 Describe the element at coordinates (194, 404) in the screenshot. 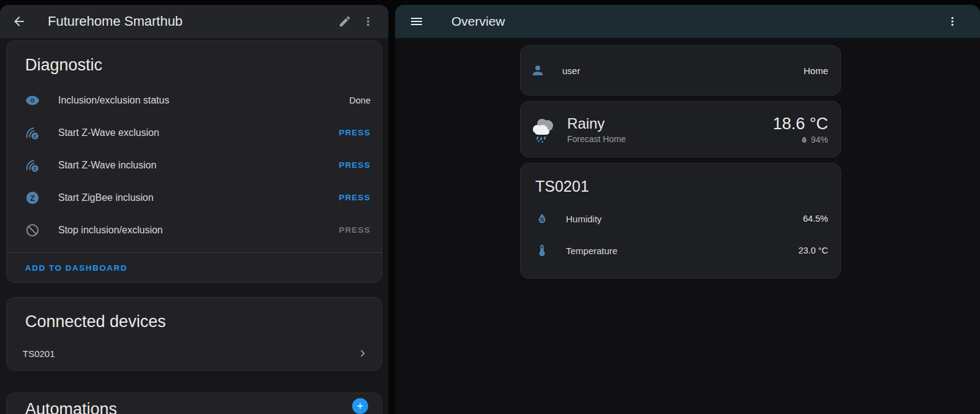

I see `automations-title: Automations` at that location.